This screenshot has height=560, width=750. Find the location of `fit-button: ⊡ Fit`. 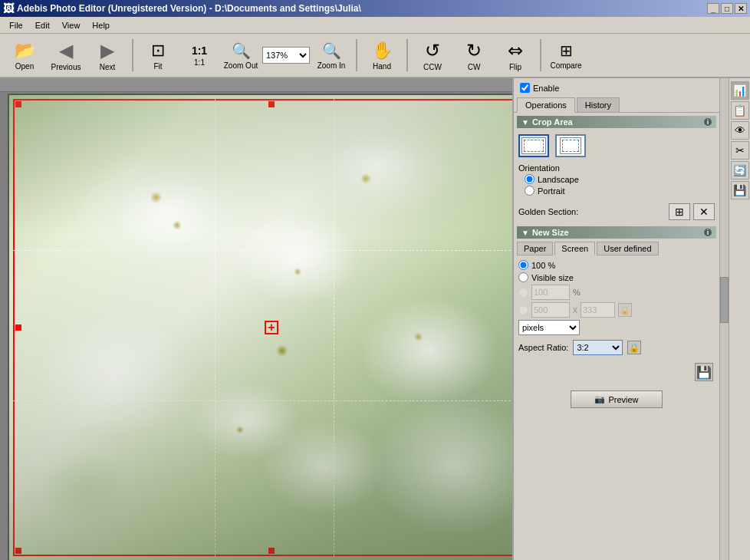

fit-button: ⊡ Fit is located at coordinates (158, 55).